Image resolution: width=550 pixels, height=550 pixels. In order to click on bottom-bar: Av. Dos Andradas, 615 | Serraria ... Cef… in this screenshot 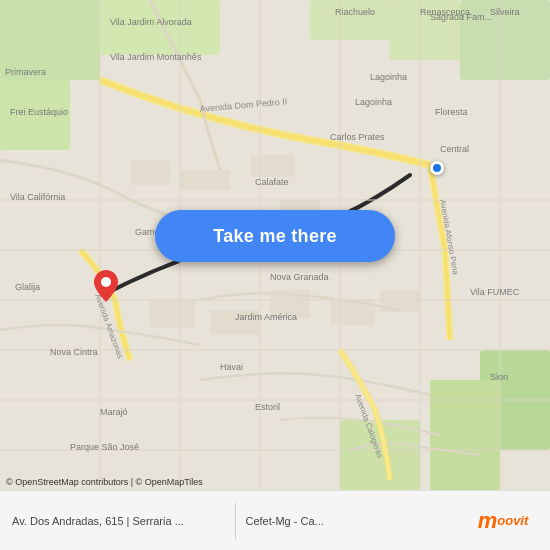, I will do `click(275, 520)`.